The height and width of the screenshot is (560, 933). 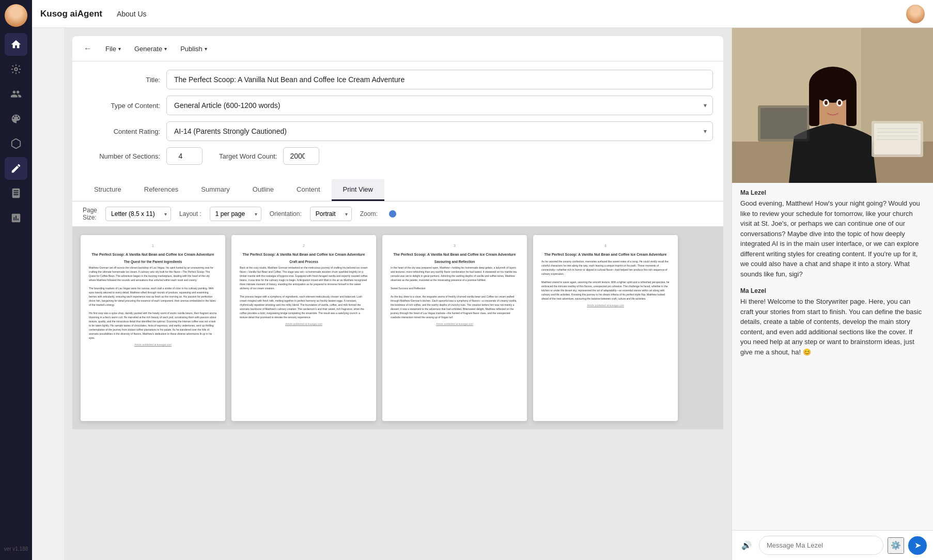 What do you see at coordinates (153, 303) in the screenshot?
I see `page-body-text: Matthew Gorman set off across the vibran…` at bounding box center [153, 303].